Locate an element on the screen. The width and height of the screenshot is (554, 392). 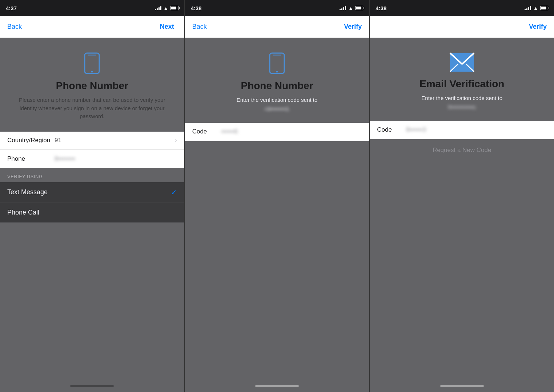
status-icons-2: ▲ is located at coordinates (351, 8).